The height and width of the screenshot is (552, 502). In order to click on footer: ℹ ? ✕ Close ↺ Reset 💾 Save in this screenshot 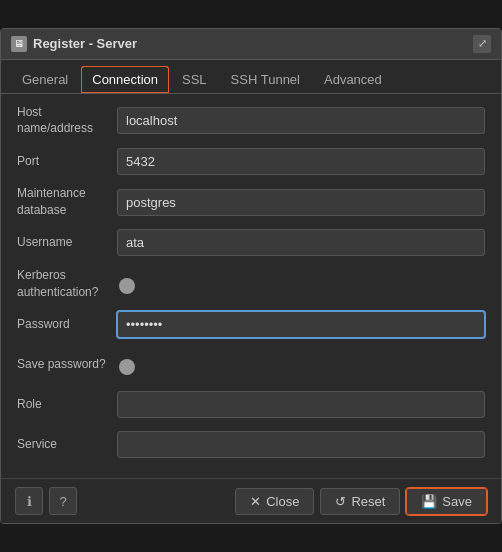, I will do `click(251, 500)`.